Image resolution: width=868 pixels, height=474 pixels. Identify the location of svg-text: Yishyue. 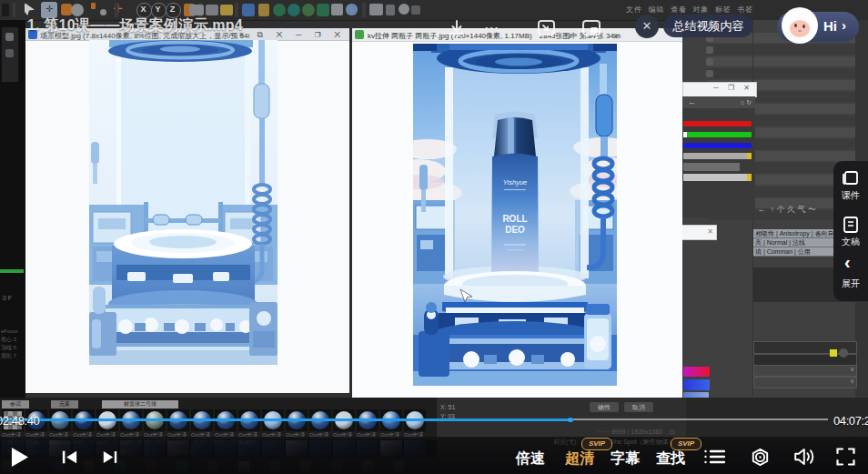
(515, 182).